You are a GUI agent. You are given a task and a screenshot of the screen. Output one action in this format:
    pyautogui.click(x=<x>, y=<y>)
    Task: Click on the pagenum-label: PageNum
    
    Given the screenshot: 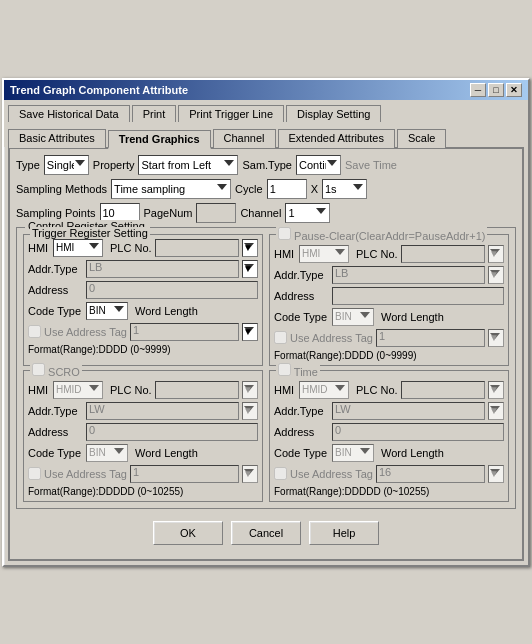 What is the action you would take?
    pyautogui.click(x=168, y=213)
    